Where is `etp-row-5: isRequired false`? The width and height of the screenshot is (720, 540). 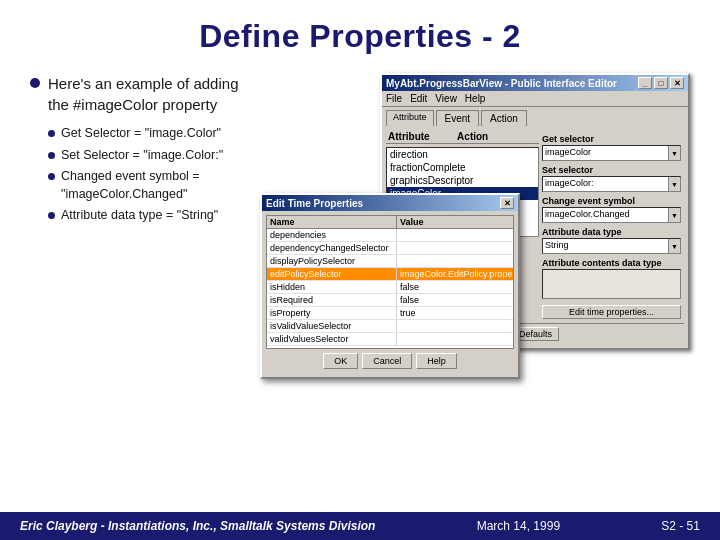 etp-row-5: isRequired false is located at coordinates (390, 300).